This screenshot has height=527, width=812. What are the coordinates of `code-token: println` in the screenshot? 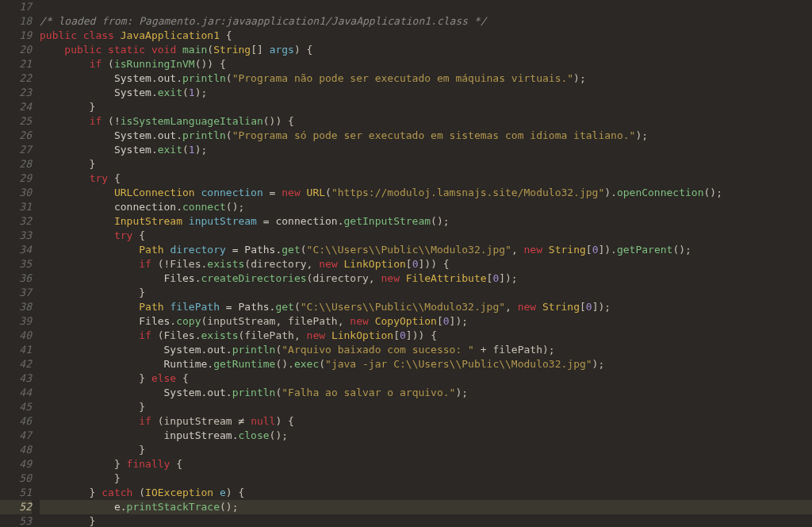 It's located at (254, 349).